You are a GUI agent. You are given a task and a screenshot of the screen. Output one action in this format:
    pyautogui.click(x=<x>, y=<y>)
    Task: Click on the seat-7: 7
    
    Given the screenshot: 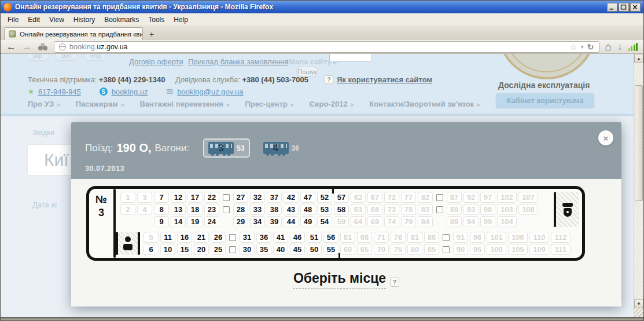 What is the action you would take?
    pyautogui.click(x=161, y=197)
    